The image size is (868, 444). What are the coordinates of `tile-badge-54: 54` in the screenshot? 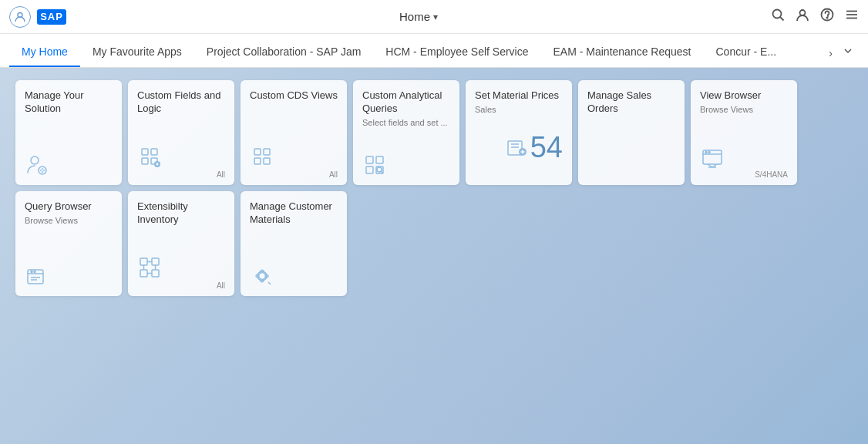 It's located at (547, 147).